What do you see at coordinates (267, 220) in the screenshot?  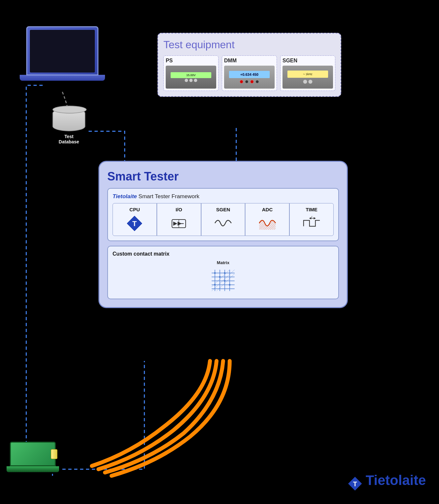 I see `module-adc: ADC` at bounding box center [267, 220].